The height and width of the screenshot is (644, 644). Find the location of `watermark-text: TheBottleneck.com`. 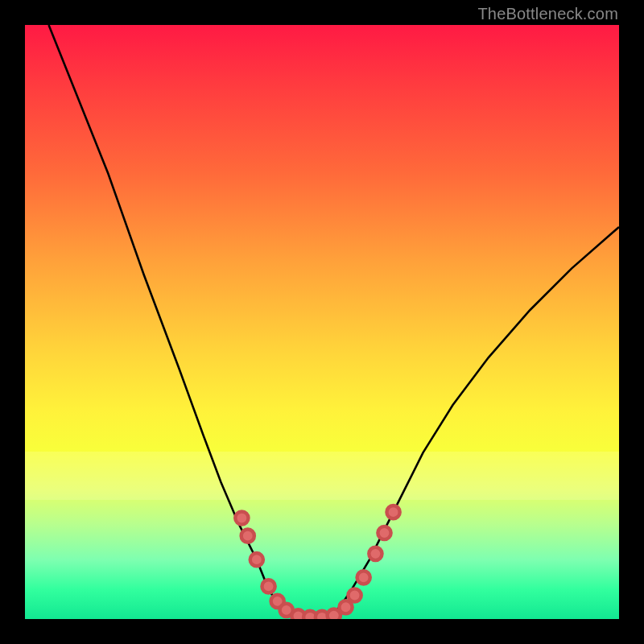

watermark-text: TheBottleneck.com is located at coordinates (547, 14).